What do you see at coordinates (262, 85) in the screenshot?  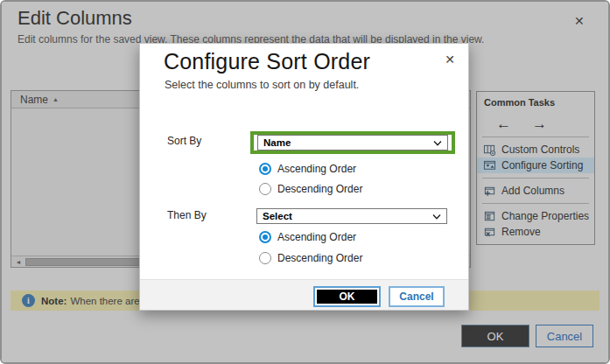 I see `dialog-subtitle: Select the columns to sort on by default…` at bounding box center [262, 85].